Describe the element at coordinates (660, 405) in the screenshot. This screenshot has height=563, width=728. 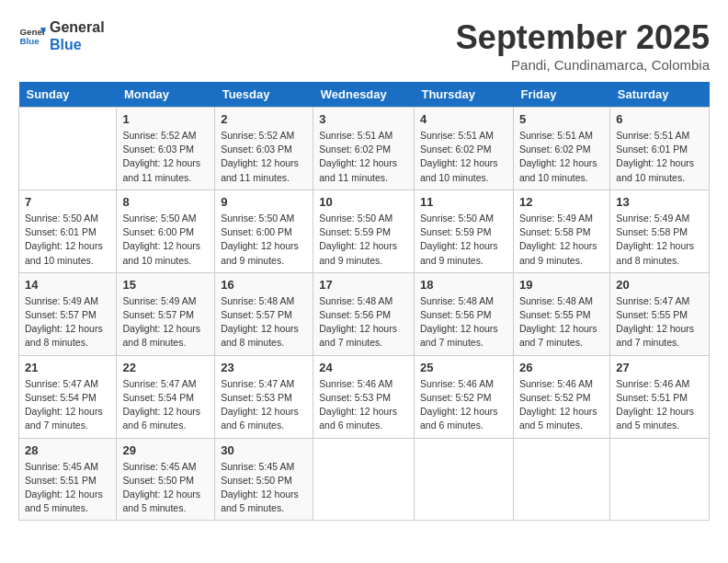
I see `day-info: Sunrise: 5:46 AM Sunset: 5:51 PM Dayligh…` at that location.